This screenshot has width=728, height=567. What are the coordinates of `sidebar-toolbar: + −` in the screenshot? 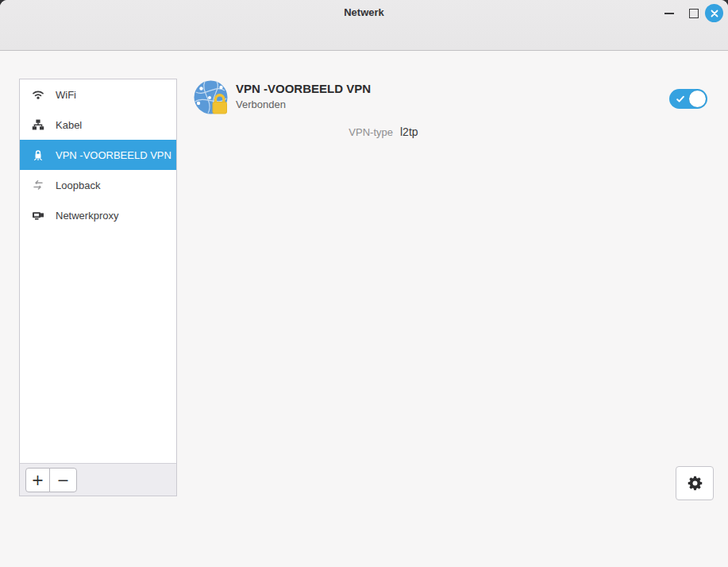 It's located at (98, 480).